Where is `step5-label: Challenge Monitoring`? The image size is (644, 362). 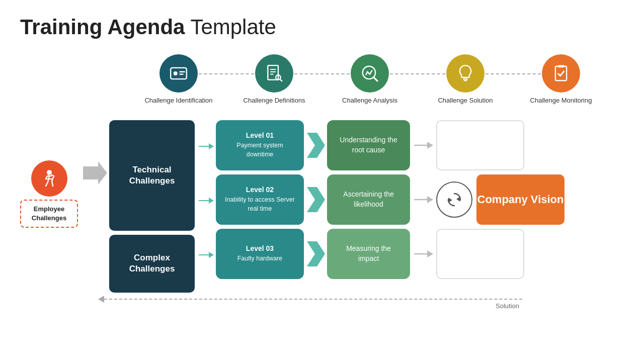 step5-label: Challenge Monitoring is located at coordinates (561, 101).